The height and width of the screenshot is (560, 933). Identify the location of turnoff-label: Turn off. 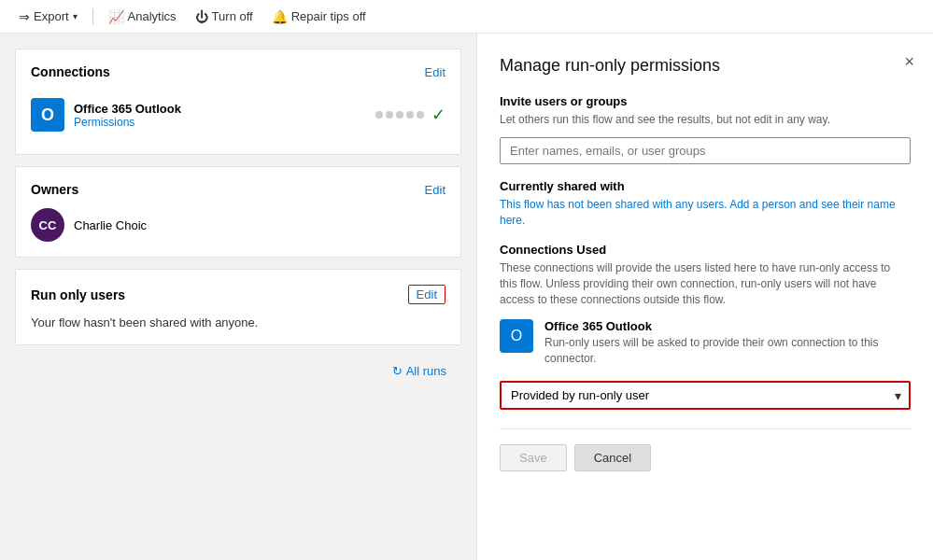
(233, 17).